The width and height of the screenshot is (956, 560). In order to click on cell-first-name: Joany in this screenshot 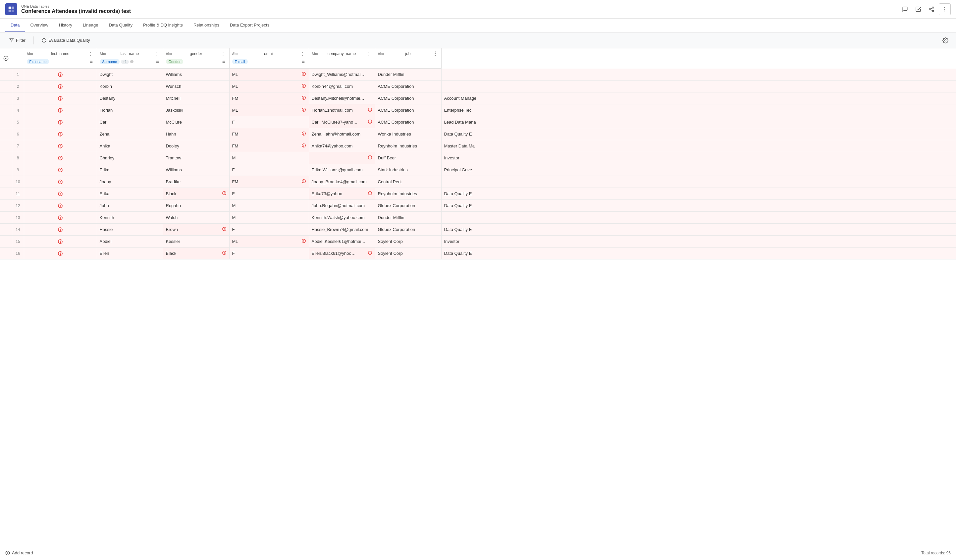, I will do `click(130, 182)`.